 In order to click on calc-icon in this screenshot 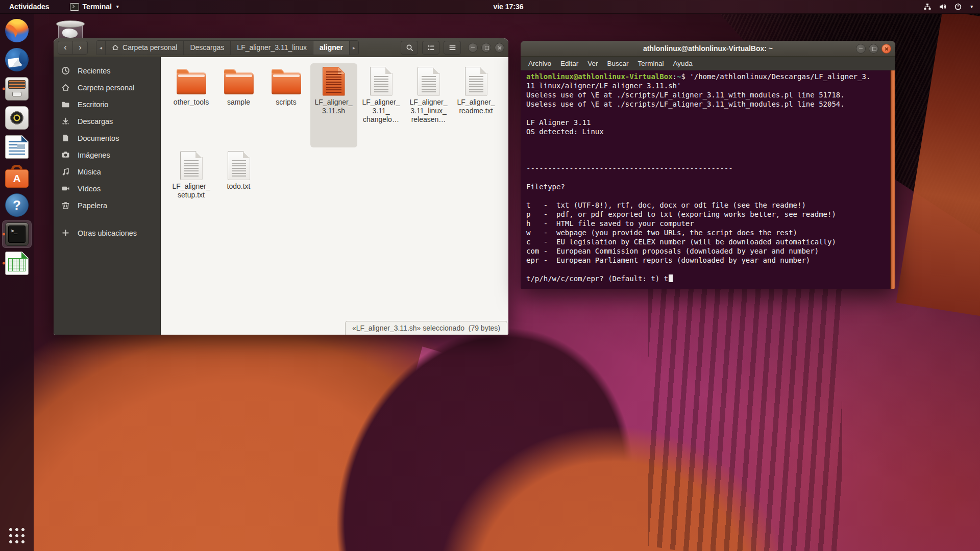, I will do `click(17, 263)`.